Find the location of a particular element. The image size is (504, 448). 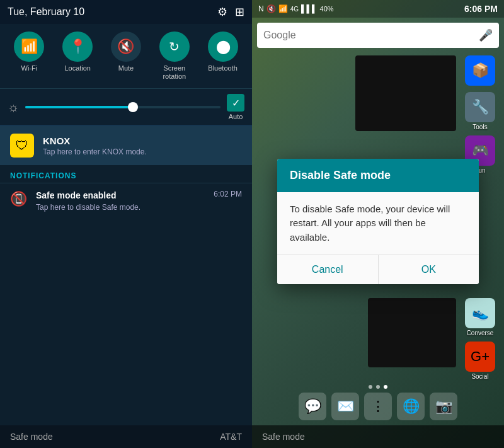

status-icons-right-left: N 🔇 📶 4G ▌▌▌ 40% is located at coordinates (296, 9).